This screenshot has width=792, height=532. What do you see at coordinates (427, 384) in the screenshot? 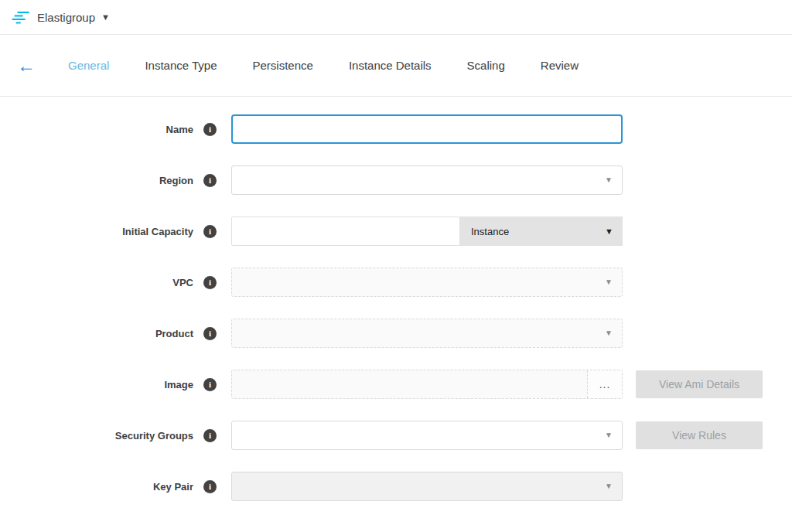
I see `image-field: ...` at bounding box center [427, 384].